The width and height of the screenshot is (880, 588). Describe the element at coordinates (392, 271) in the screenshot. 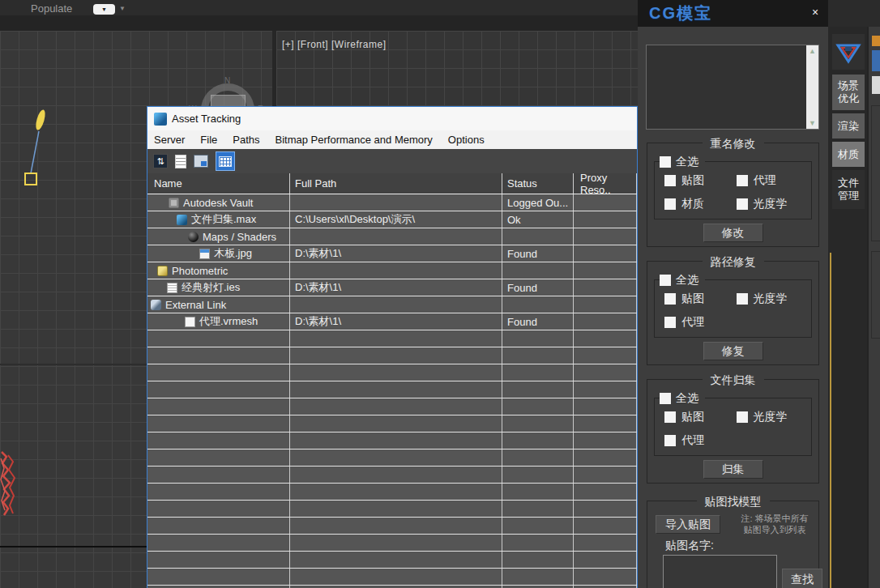

I see `table-row: Photometric` at that location.